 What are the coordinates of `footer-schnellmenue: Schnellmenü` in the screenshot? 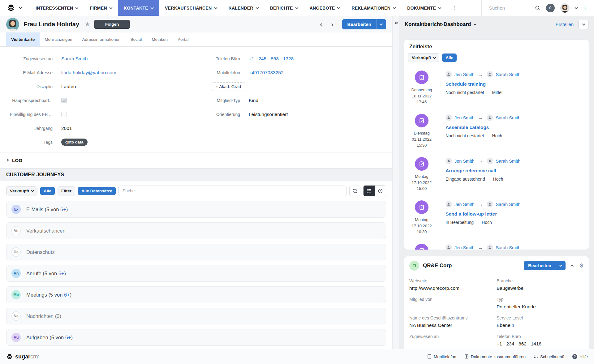 It's located at (549, 357).